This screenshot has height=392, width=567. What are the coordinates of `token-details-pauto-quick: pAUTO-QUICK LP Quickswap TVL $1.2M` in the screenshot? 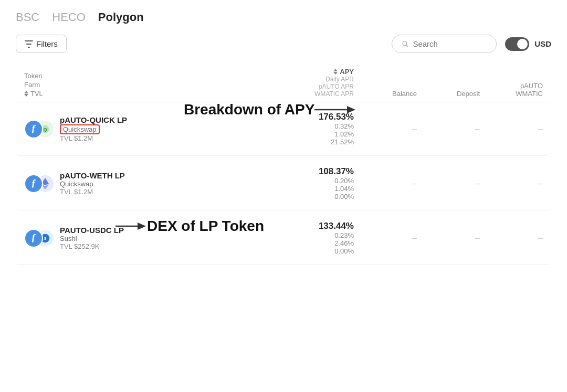 It's located at (93, 129).